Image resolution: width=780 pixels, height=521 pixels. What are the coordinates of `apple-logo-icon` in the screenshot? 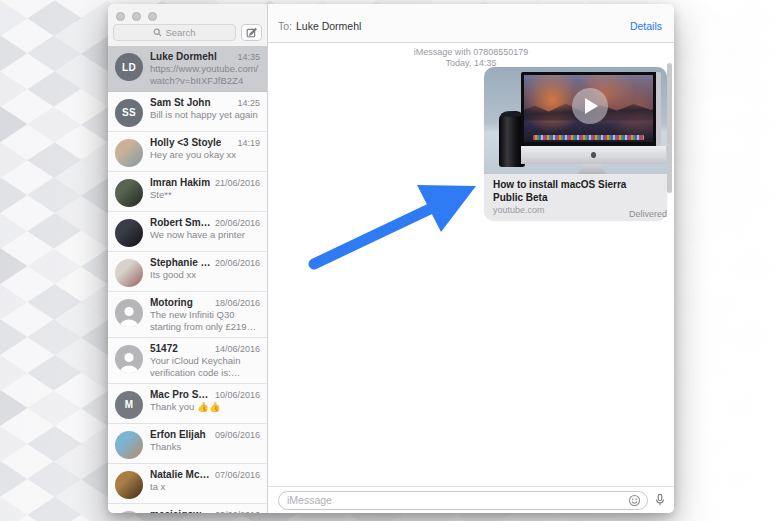 It's located at (594, 155).